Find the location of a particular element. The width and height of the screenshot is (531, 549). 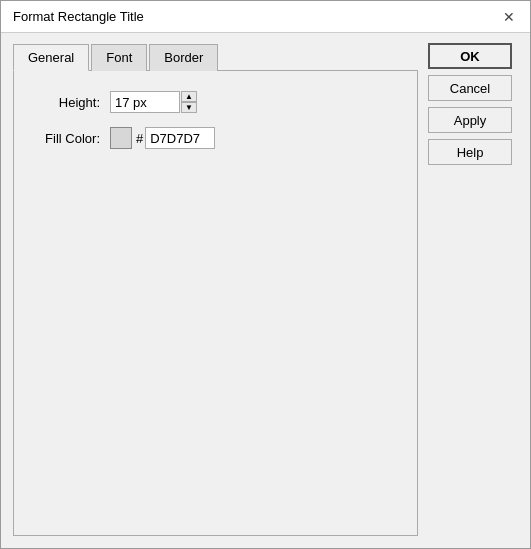

height-label: Height: is located at coordinates (70, 102).